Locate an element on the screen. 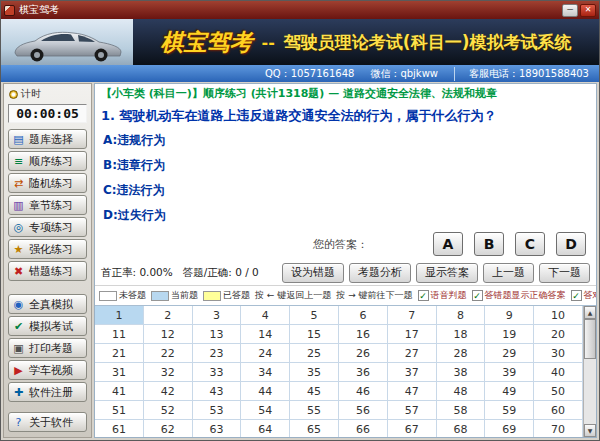 The height and width of the screenshot is (441, 600). answer-button-c: C is located at coordinates (530, 244).